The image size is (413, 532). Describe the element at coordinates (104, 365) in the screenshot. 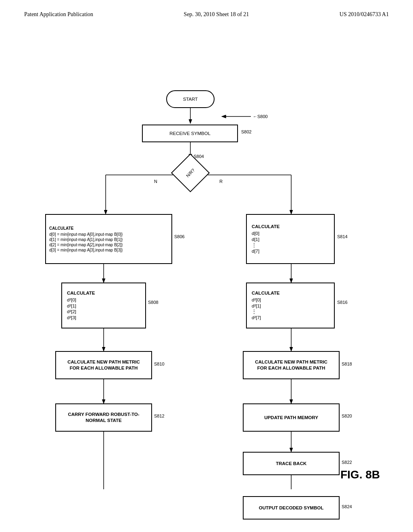

I see `calc-path-left-node: CALCULATE NEW PATH METRIC FOR EACH ALLOW…` at that location.